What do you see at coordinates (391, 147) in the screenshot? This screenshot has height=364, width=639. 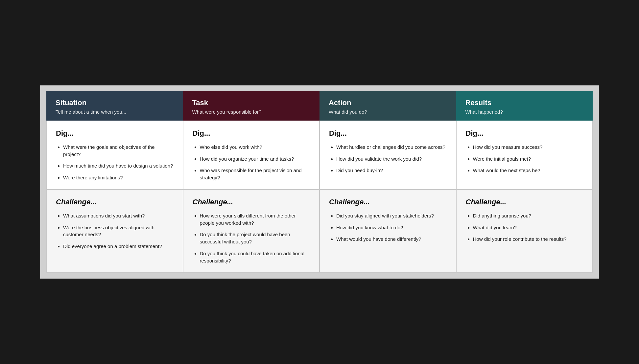 I see `list-item: What hurdles or challenges did you come …` at bounding box center [391, 147].